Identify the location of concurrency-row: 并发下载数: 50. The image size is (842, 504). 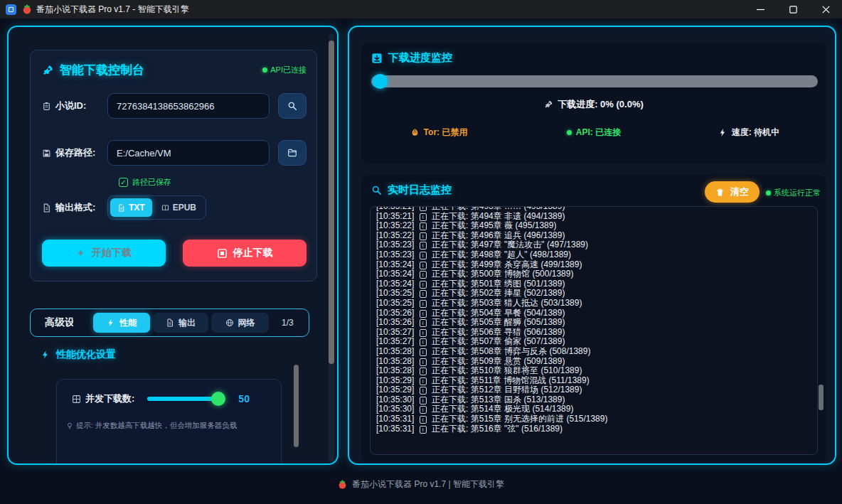
(161, 399).